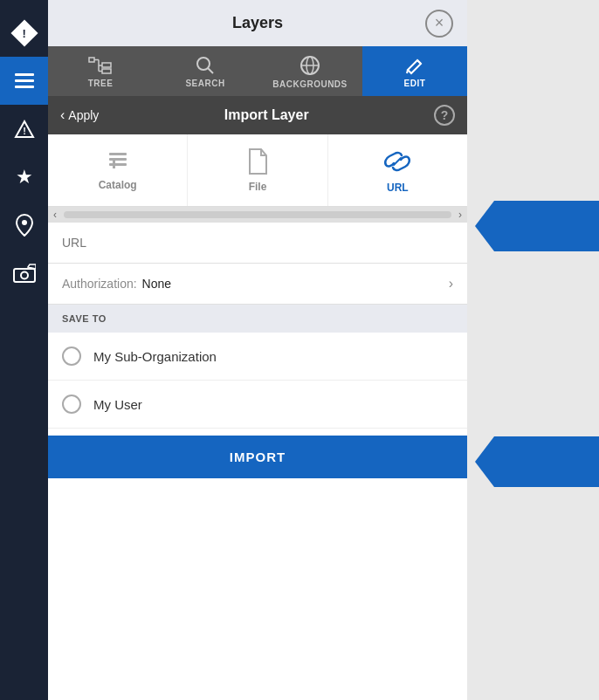 The width and height of the screenshot is (599, 700). I want to click on url-field, so click(258, 243).